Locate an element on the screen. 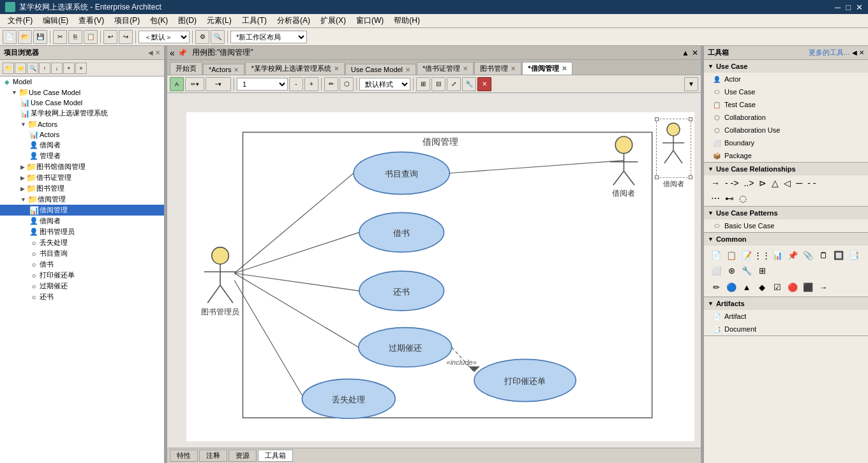  common-icon-1: 📋 is located at coordinates (731, 255).